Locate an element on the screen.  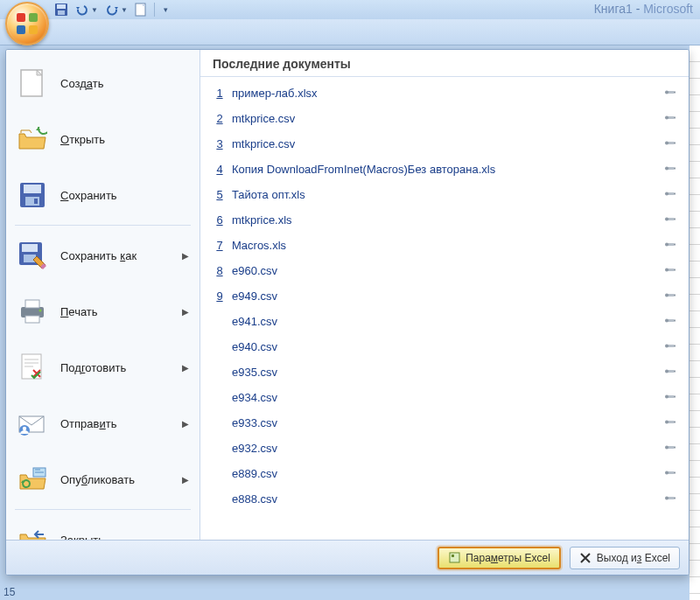
recent-document-item: e941.csv is located at coordinates (445, 322).